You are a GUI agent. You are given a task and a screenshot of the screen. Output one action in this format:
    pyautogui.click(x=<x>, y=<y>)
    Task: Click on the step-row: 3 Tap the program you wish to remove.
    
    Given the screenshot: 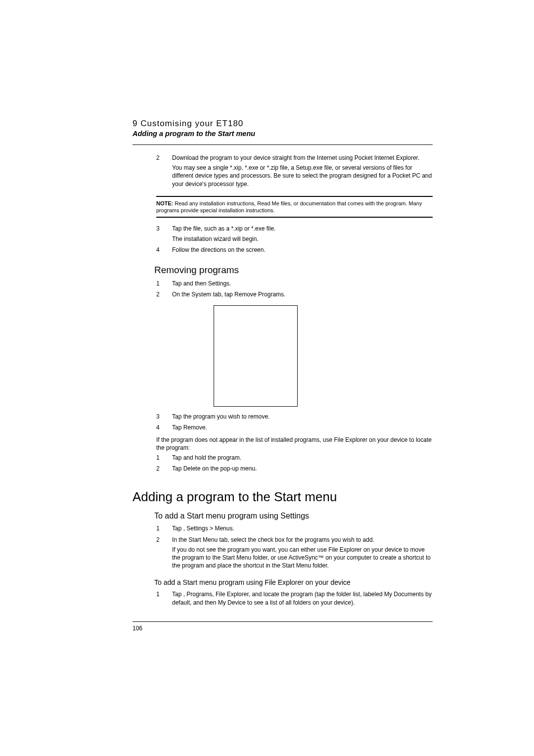 What is the action you would take?
    pyautogui.click(x=295, y=418)
    